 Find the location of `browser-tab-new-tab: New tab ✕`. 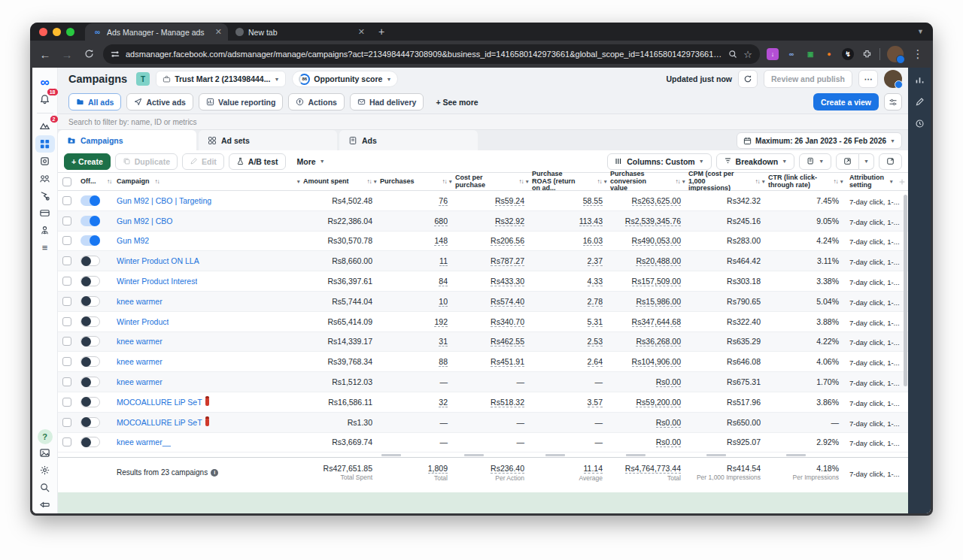

browser-tab-new-tab: New tab ✕ is located at coordinates (299, 32).